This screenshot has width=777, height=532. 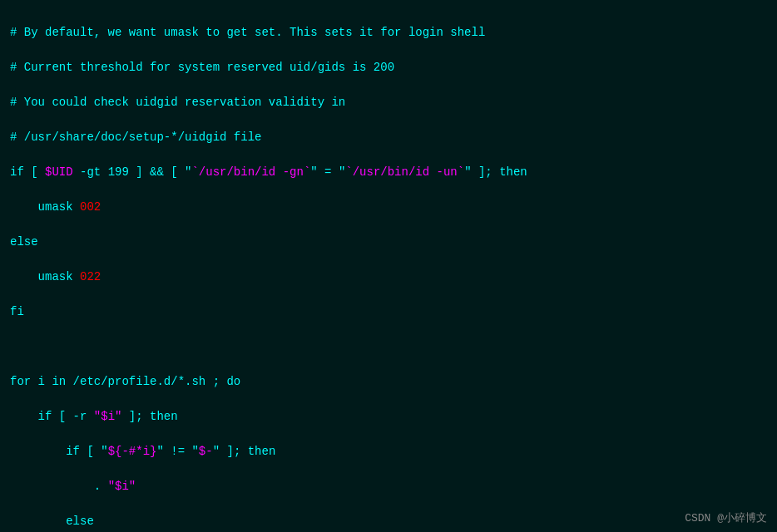 I want to click on watermark: CSDN @小碎博文, so click(x=725, y=518).